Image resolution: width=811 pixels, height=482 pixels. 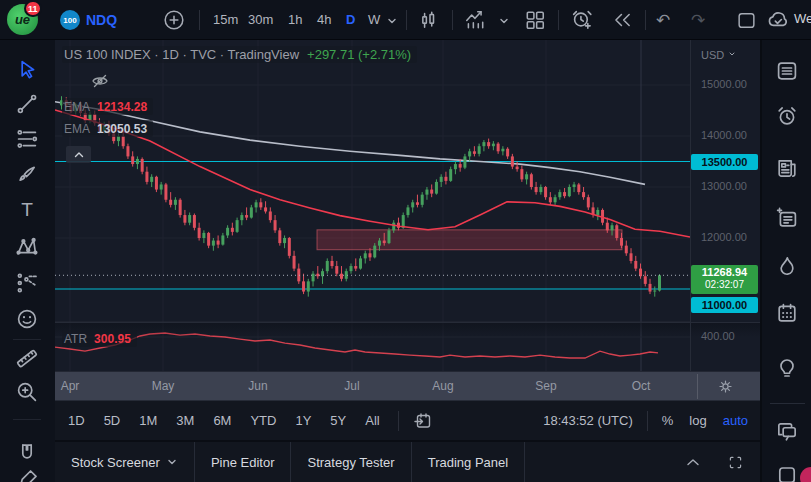 I want to click on tab-stock-screener: Stock Screener, so click(x=124, y=462).